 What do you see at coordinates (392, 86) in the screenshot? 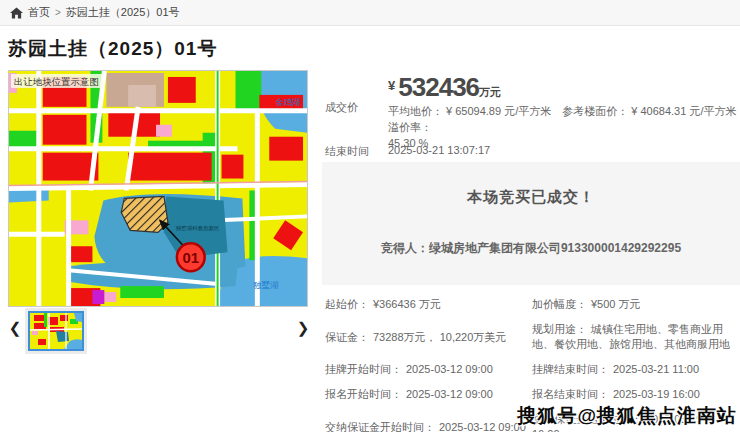
I see `currency-symbol: ¥` at bounding box center [392, 86].